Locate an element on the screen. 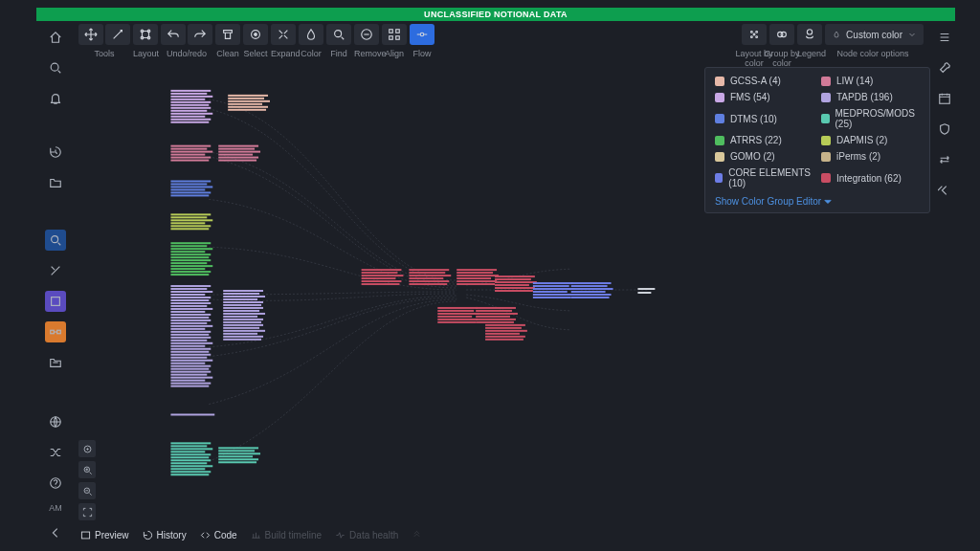  history-icon is located at coordinates (56, 152).